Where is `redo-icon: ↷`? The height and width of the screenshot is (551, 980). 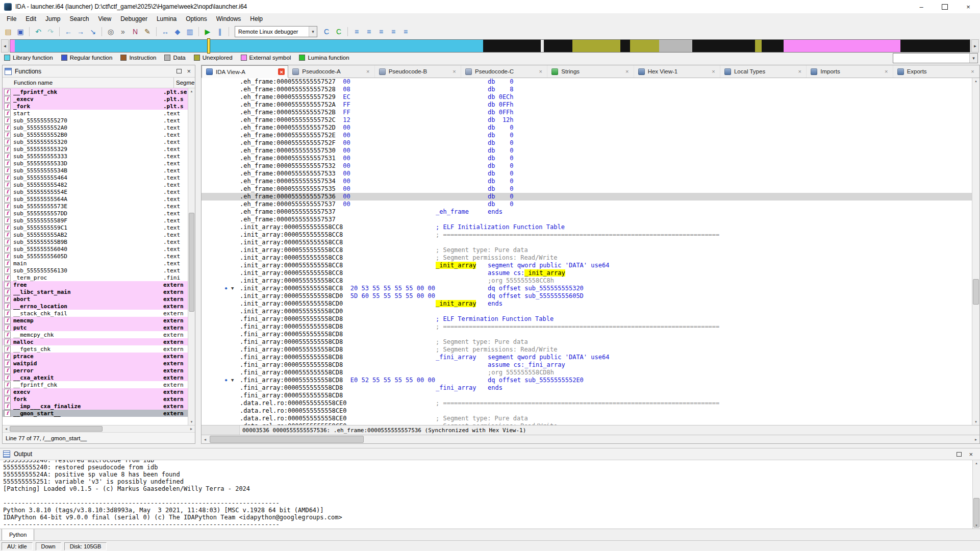
redo-icon: ↷ is located at coordinates (51, 32).